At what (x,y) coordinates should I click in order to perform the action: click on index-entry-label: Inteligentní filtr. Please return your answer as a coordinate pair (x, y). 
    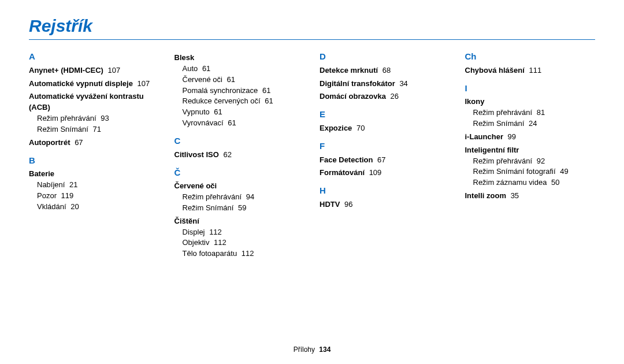
    Looking at the image, I should click on (492, 150).